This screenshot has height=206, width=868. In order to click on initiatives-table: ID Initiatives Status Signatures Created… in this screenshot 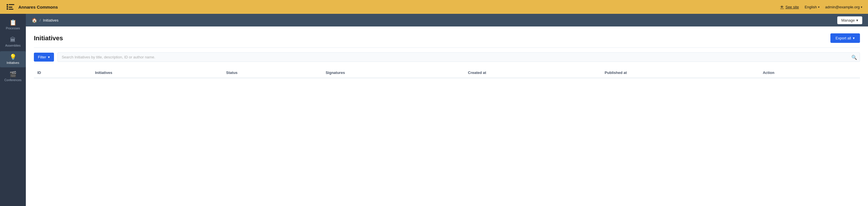, I will do `click(447, 73)`.